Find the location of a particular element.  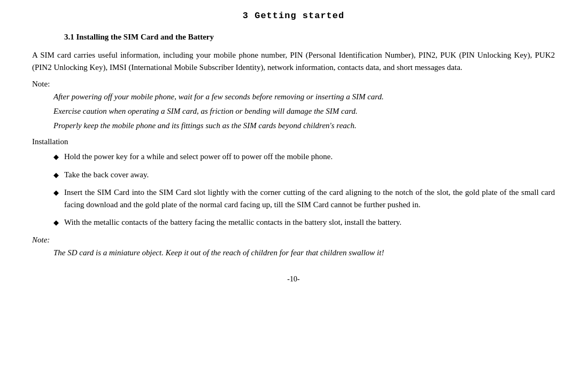

bullet-text-4: With the metallic contacts of the batter… is located at coordinates (310, 222).